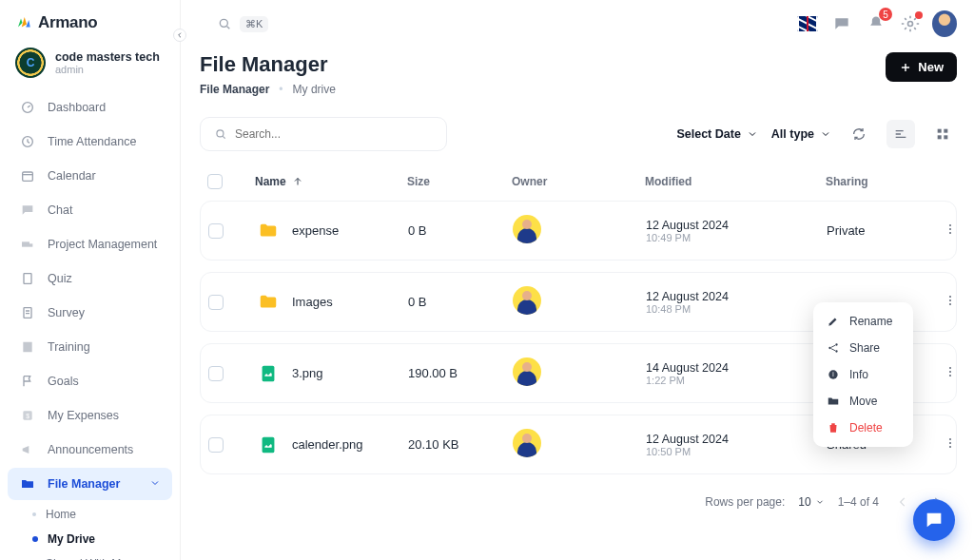 The height and width of the screenshot is (560, 974). What do you see at coordinates (332, 445) in the screenshot?
I see `file-name-cell: calender.png` at bounding box center [332, 445].